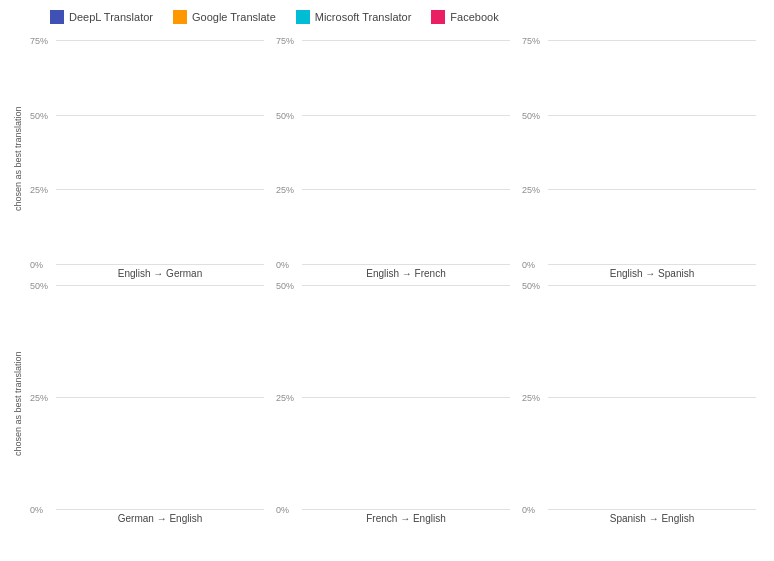 The width and height of the screenshot is (774, 561). Describe the element at coordinates (160, 152) in the screenshot. I see `chart-inner-0-0: 75%50%25%0%` at that location.